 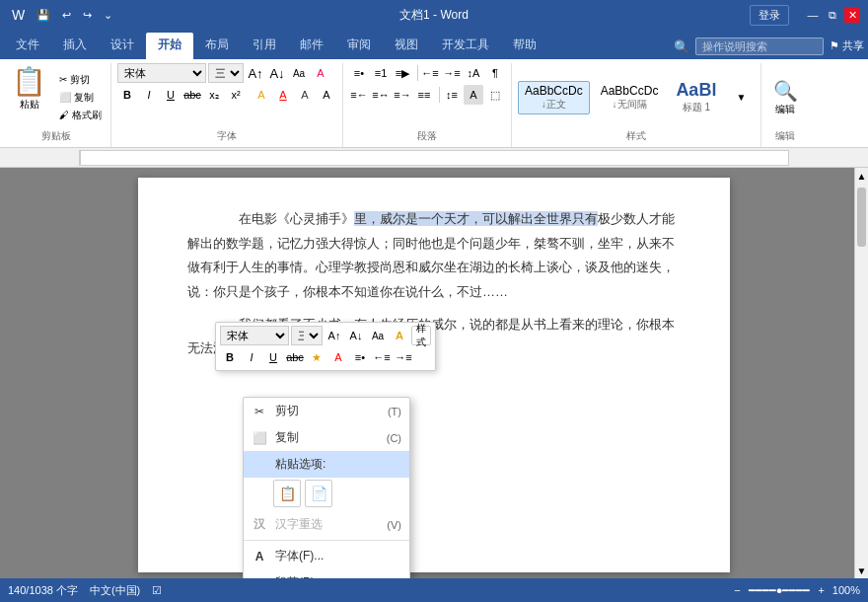 I want to click on restore-button: ⧉, so click(x=832, y=15).